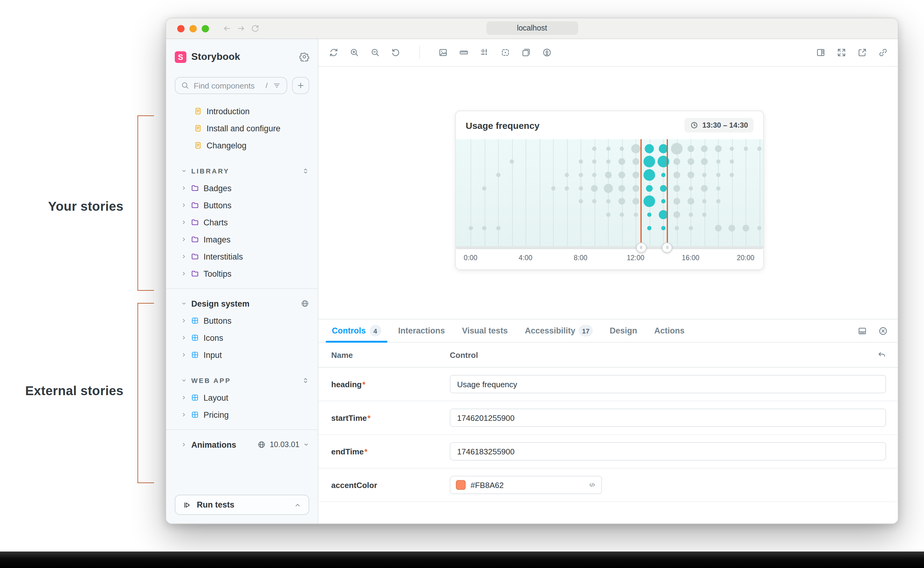 The height and width of the screenshot is (568, 924). I want to click on toolbar-panel-toggle-icon, so click(821, 53).